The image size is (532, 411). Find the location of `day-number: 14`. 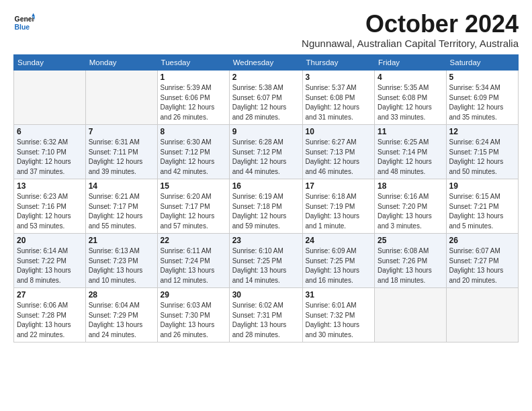

day-number: 14 is located at coordinates (122, 186).